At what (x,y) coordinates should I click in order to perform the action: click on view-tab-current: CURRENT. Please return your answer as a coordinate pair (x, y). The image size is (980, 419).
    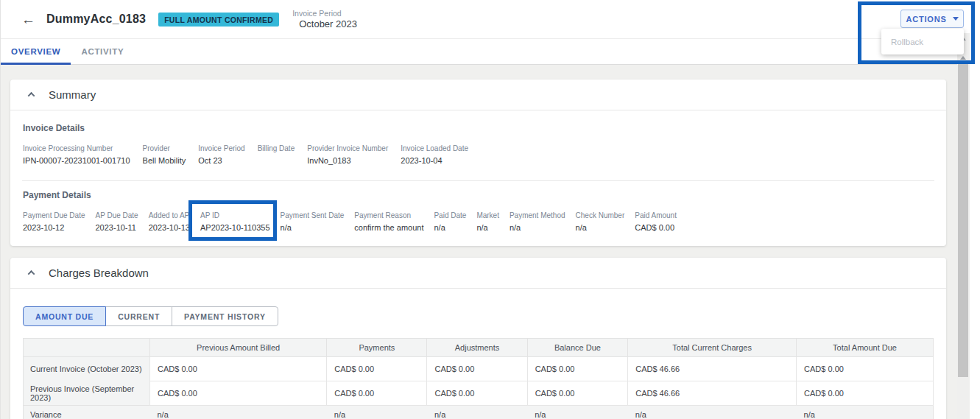
    Looking at the image, I should click on (138, 317).